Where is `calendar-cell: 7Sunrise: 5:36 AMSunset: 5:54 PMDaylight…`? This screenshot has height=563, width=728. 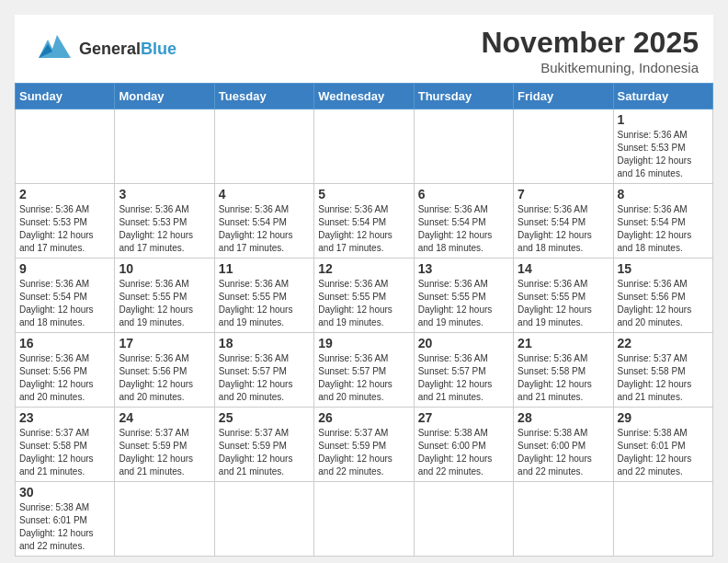
calendar-cell: 7Sunrise: 5:36 AMSunset: 5:54 PMDaylight… is located at coordinates (563, 221).